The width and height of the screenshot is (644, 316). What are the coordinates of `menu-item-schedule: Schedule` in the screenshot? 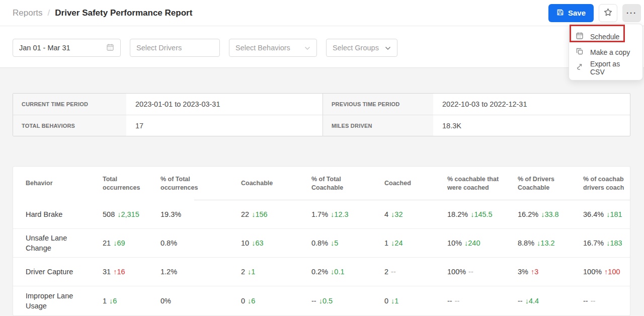 It's located at (606, 36).